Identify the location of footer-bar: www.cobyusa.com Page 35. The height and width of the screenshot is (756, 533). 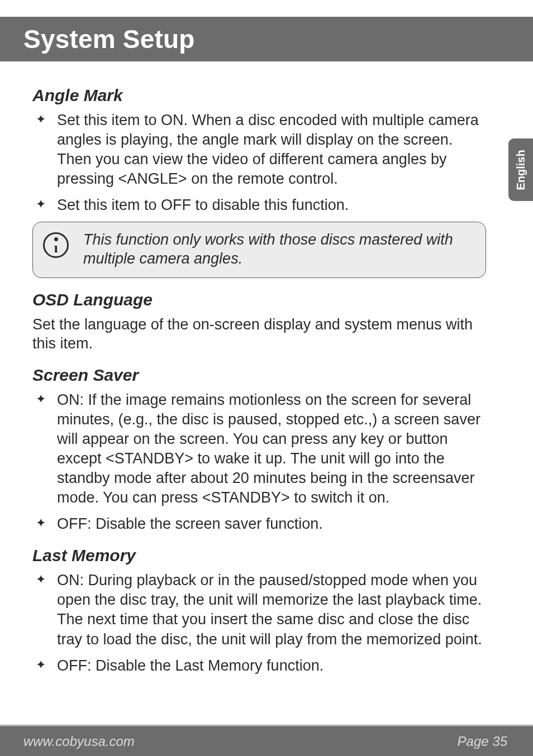
(266, 740).